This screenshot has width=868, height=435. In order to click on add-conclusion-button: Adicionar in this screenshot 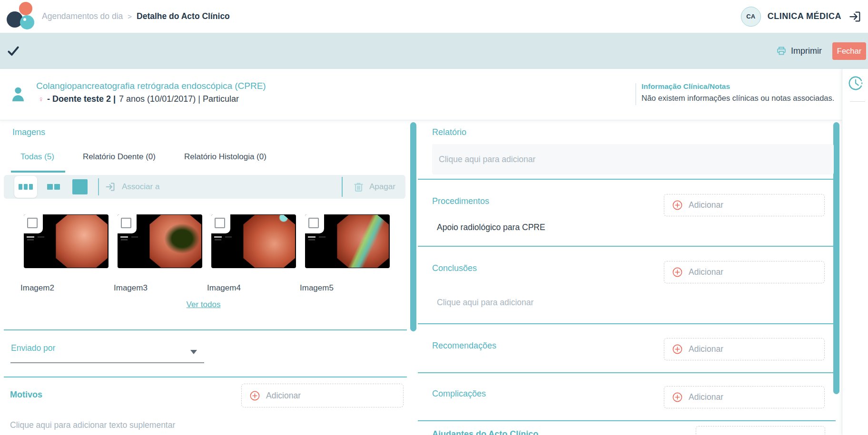, I will do `click(744, 272)`.